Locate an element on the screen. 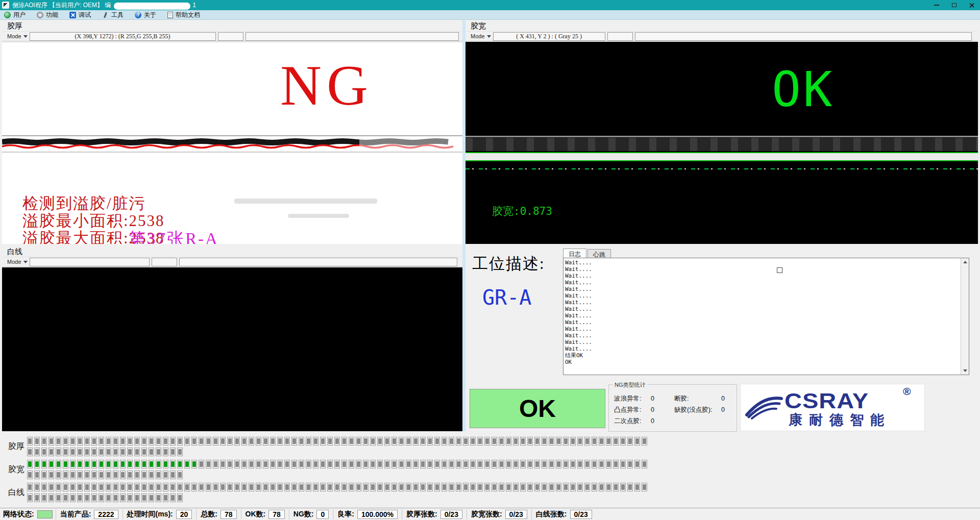  glue-band-white is located at coordinates (722, 157).